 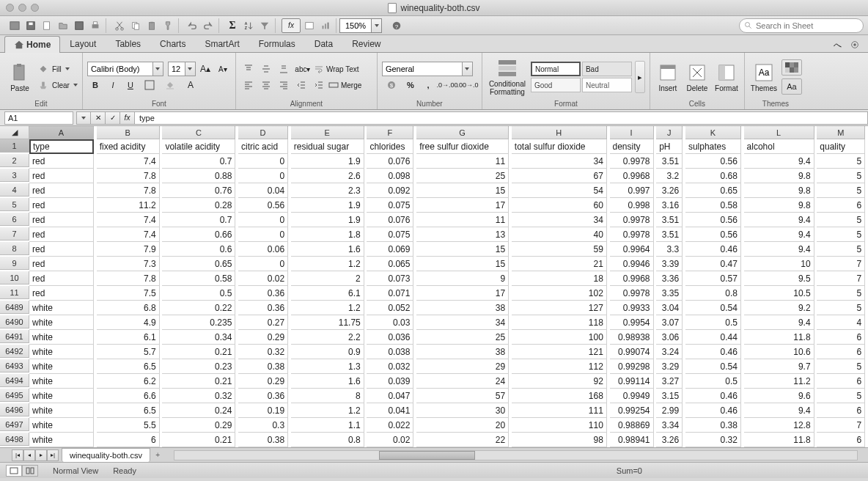 What do you see at coordinates (62, 381) in the screenshot?
I see `cell: white` at bounding box center [62, 381].